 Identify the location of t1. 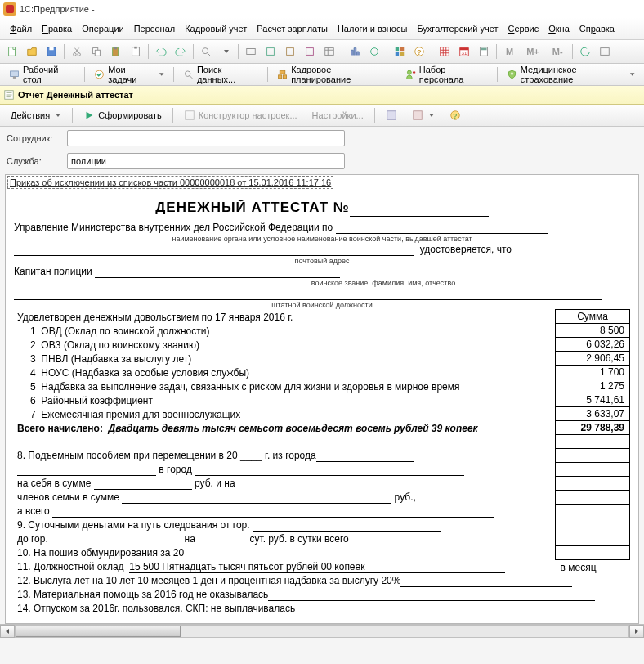
(251, 52).